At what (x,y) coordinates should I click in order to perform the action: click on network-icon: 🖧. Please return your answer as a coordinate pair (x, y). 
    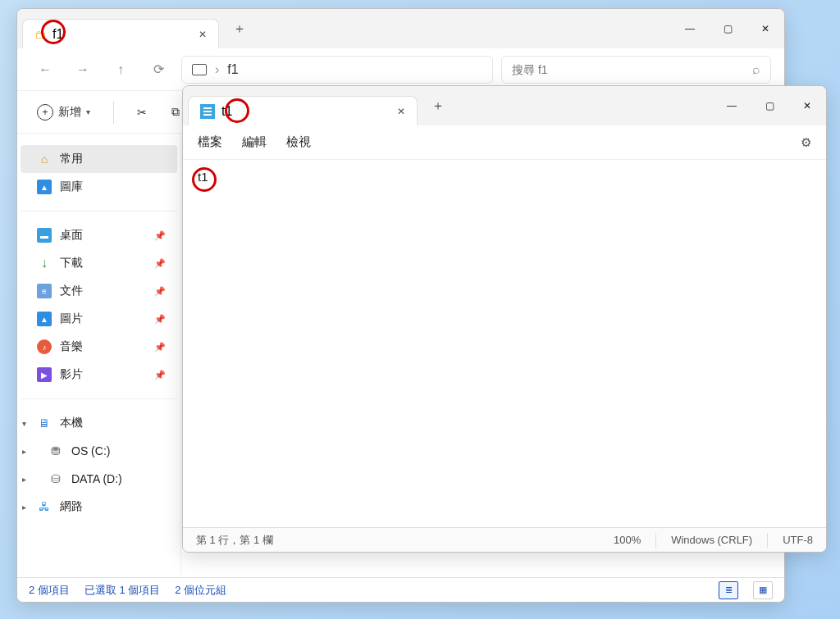
    Looking at the image, I should click on (44, 507).